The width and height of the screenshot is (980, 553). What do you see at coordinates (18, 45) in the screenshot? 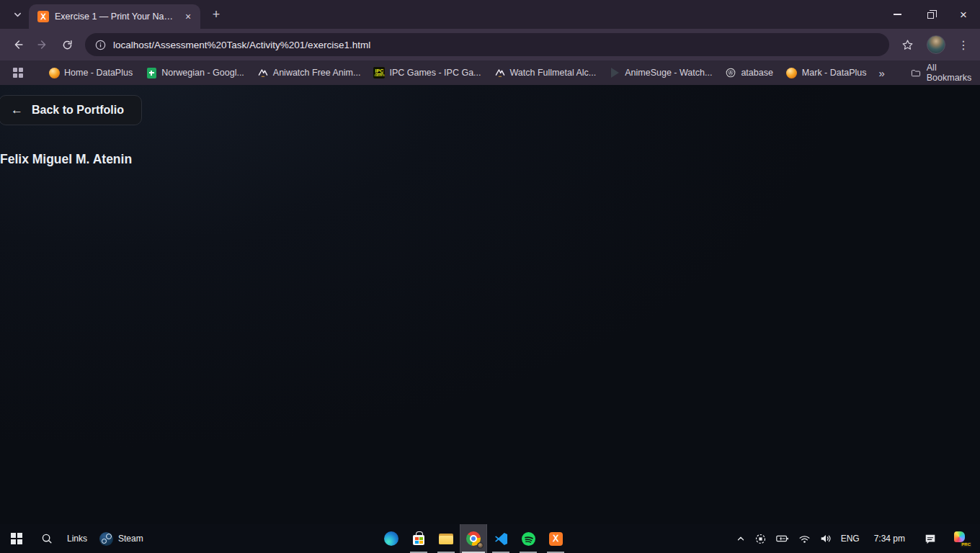
I see `back-nav-button` at bounding box center [18, 45].